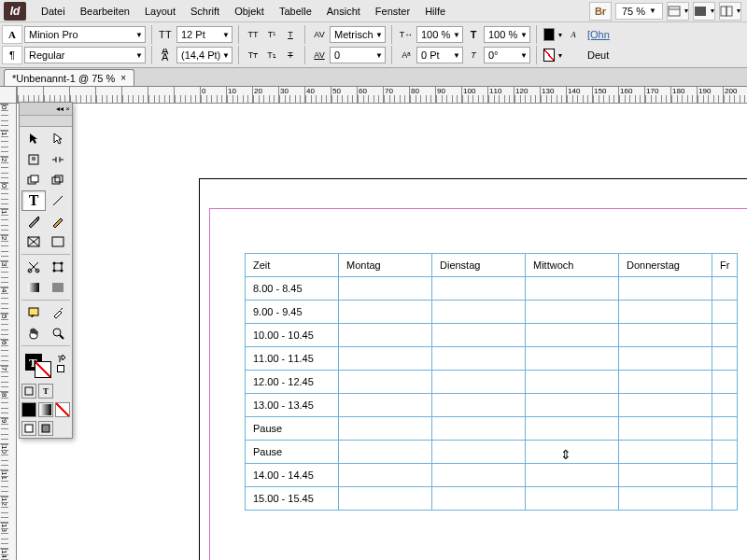 This screenshot has width=747, height=560. What do you see at coordinates (249, 11) in the screenshot?
I see `menu-objekt: Objekt` at bounding box center [249, 11].